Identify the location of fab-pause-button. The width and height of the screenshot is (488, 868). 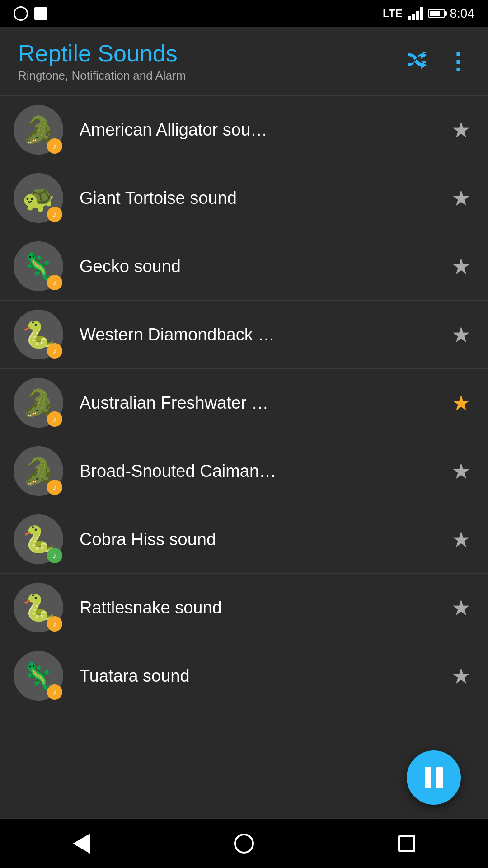
(434, 778).